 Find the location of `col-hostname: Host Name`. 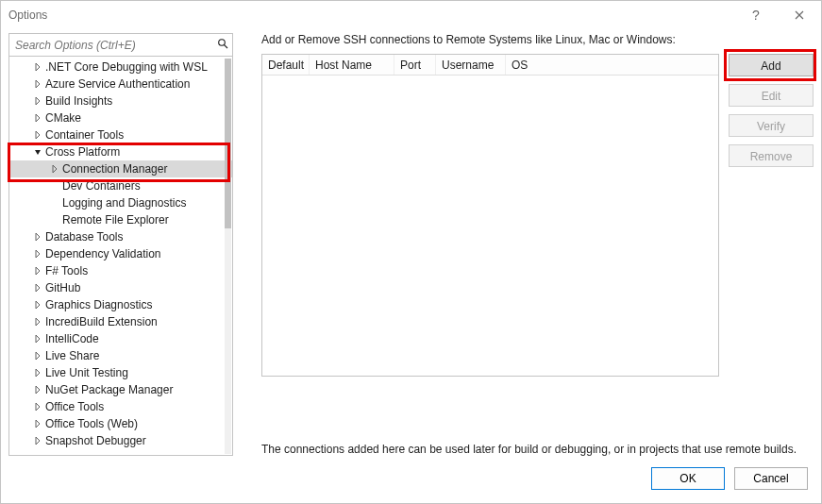

col-hostname: Host Name is located at coordinates (352, 64).